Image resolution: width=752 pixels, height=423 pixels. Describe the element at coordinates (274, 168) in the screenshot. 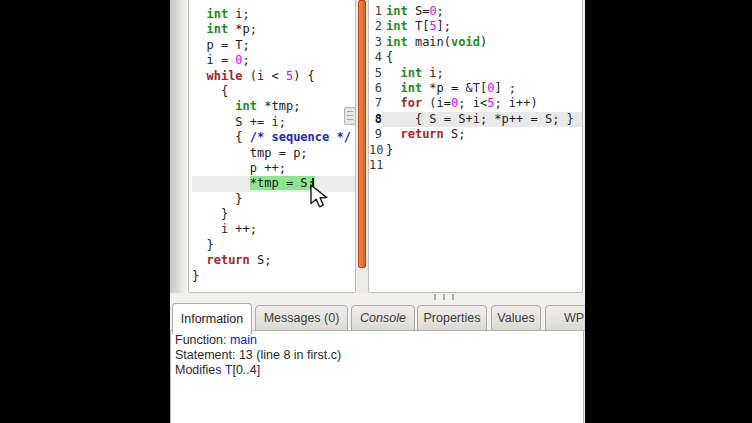

I see `code-line: p ++;` at that location.